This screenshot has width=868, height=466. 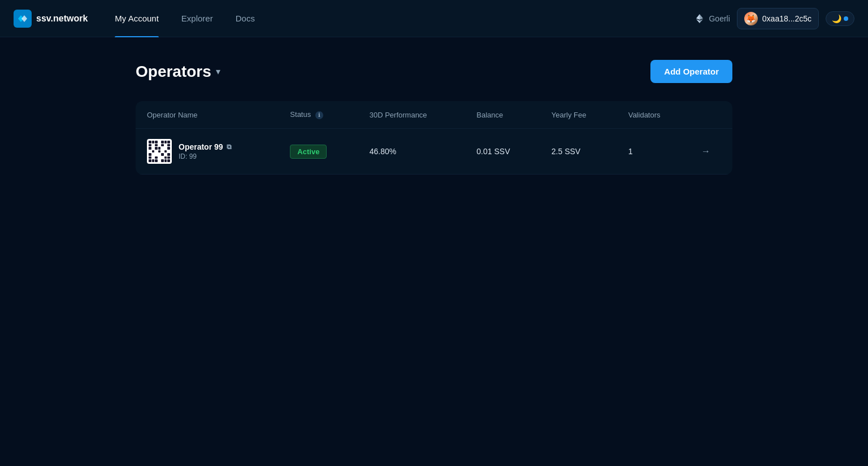 I want to click on add-operator-button: Add Operator, so click(x=692, y=71).